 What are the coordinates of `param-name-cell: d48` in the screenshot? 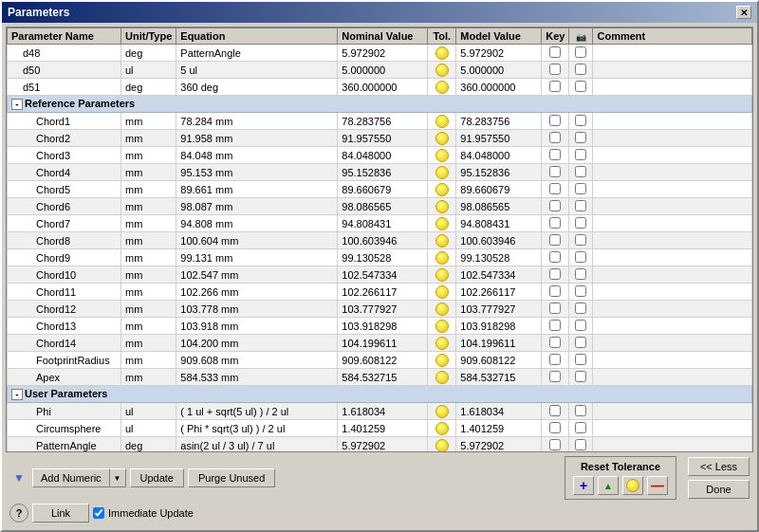 It's located at (65, 53).